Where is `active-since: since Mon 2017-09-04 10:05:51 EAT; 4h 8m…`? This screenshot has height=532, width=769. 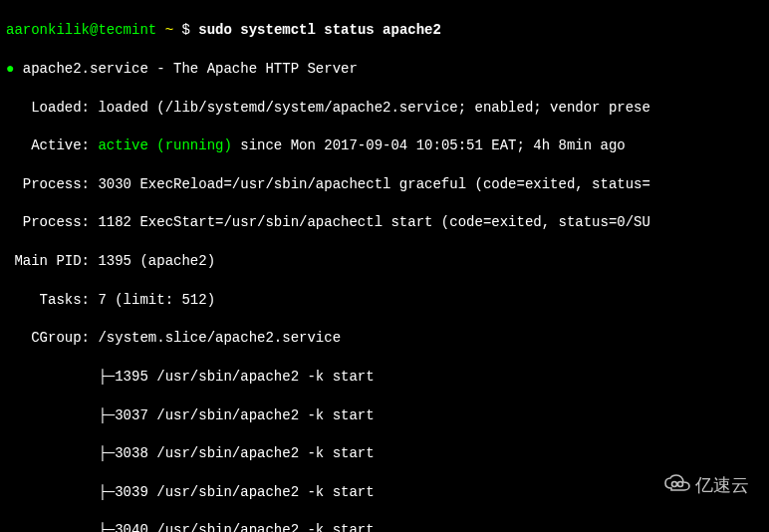 active-since: since Mon 2017-09-04 10:05:51 EAT; 4h 8m… is located at coordinates (428, 145).